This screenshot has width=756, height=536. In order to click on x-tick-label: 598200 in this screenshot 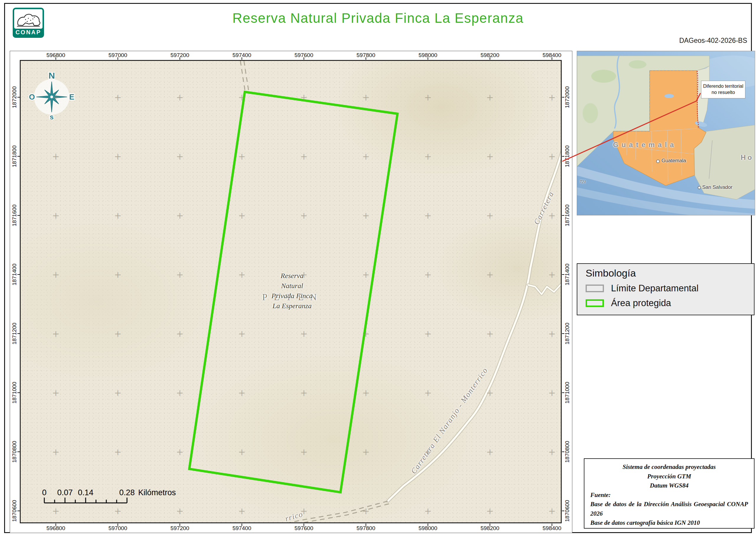, I will do `click(490, 528)`.